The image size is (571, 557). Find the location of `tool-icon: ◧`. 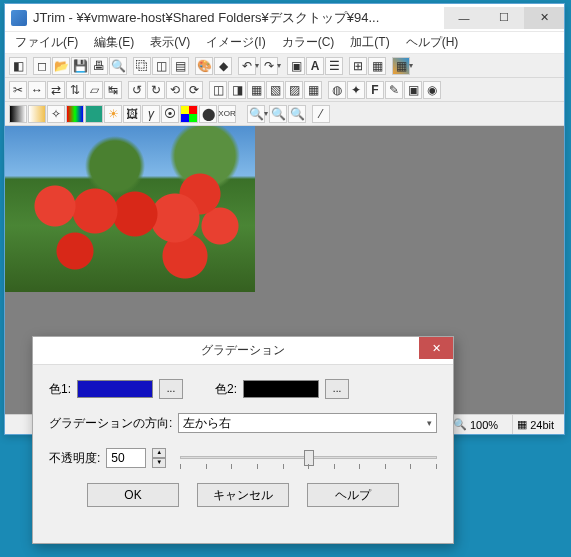

tool-icon: ◧ is located at coordinates (18, 66).